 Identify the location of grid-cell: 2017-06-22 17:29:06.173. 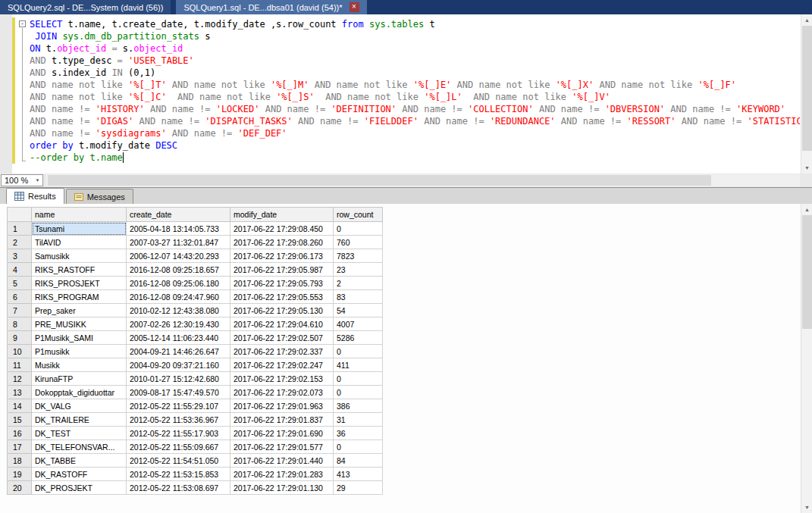
(282, 256).